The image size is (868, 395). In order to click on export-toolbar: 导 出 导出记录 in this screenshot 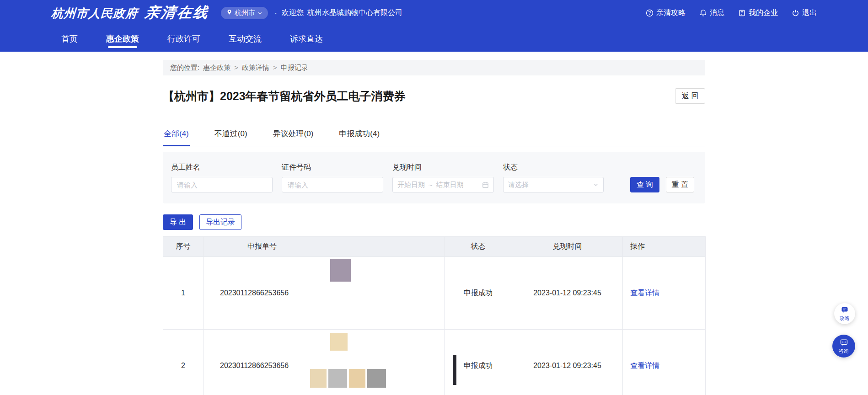, I will do `click(434, 222)`.